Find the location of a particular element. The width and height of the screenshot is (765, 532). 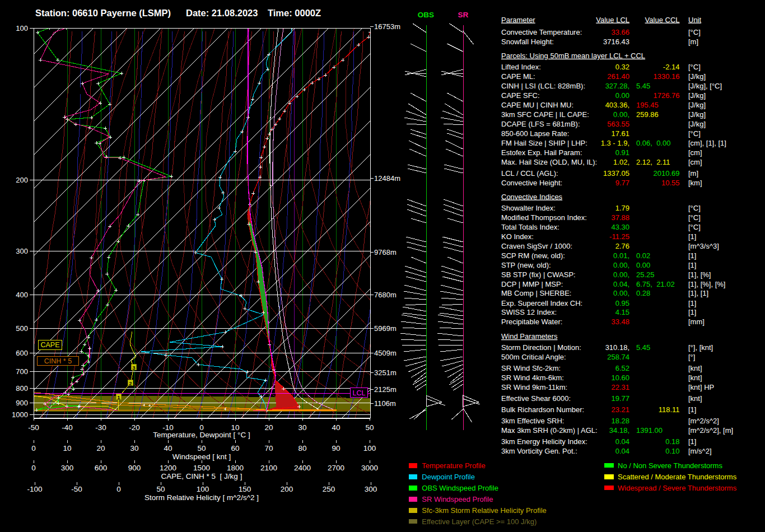

svg-text: 22.31 is located at coordinates (621, 388).